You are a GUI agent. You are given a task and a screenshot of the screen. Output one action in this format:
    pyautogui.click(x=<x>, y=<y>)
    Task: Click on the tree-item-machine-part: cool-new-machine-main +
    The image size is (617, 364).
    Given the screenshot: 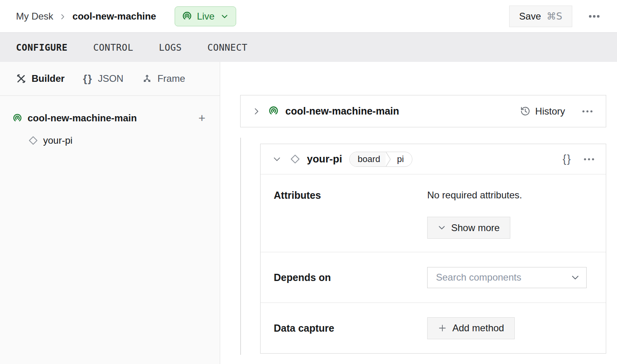 What is the action you would take?
    pyautogui.click(x=110, y=118)
    